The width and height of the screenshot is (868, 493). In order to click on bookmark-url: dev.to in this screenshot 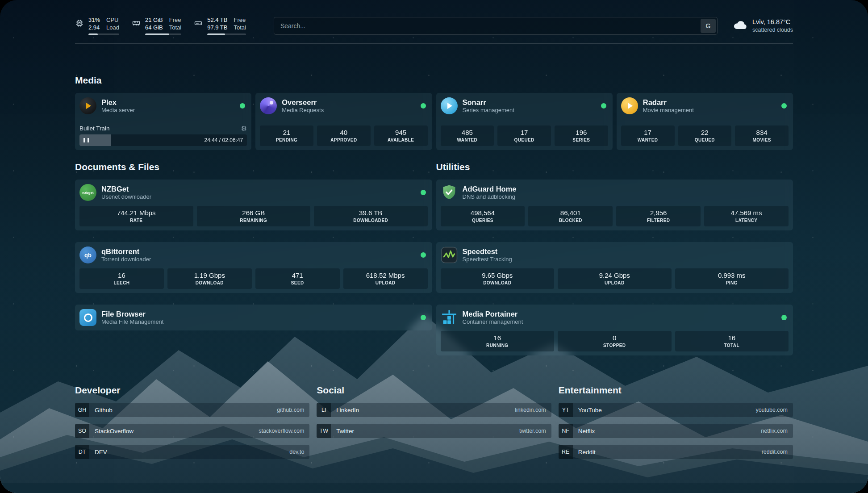, I will do `click(296, 452)`.